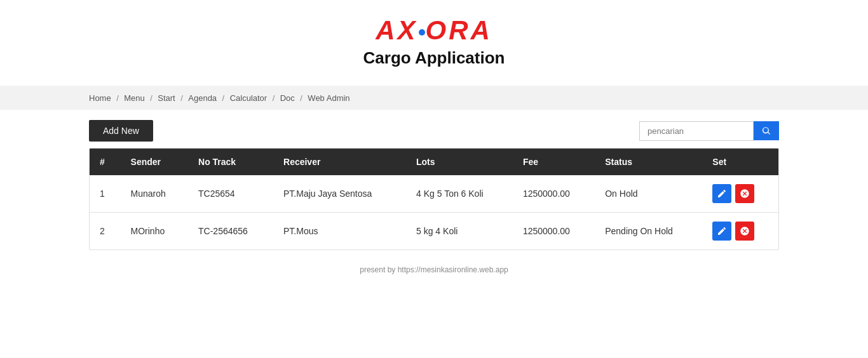  Describe the element at coordinates (202, 98) in the screenshot. I see `breadcrumb-agenda: Agenda` at that location.